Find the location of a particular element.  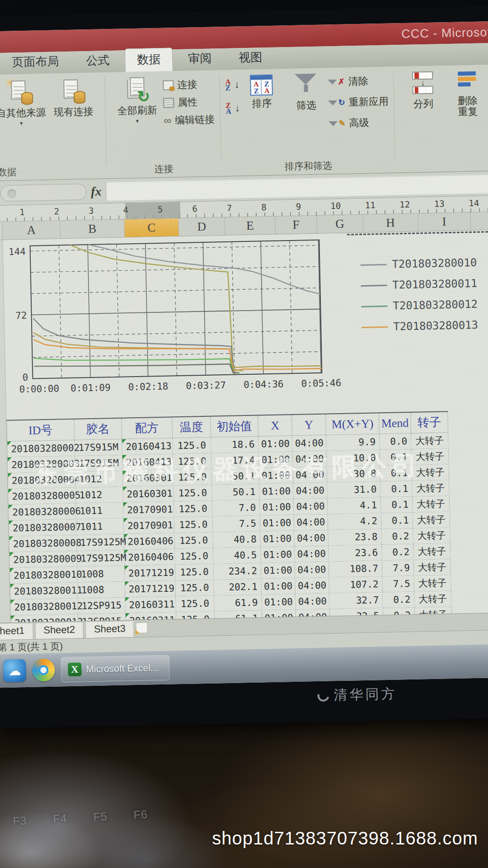

table-cell: 201803280006 is located at coordinates (42, 512).